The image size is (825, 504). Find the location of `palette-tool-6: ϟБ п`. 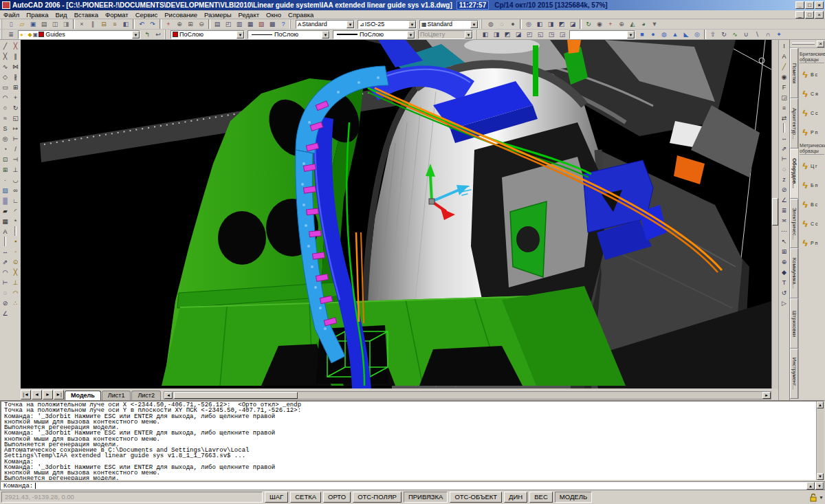

palette-tool-6: ϟБ п is located at coordinates (812, 185).